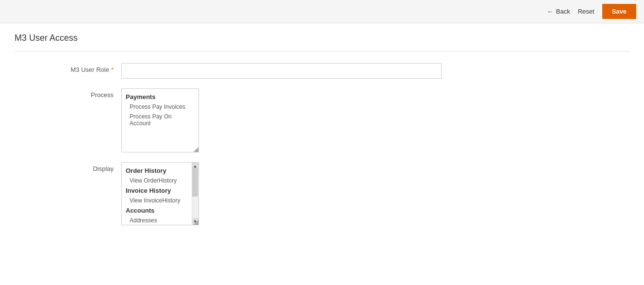 The width and height of the screenshot is (644, 285). What do you see at coordinates (550, 12) in the screenshot?
I see `back-arrow-icon: ←` at bounding box center [550, 12].